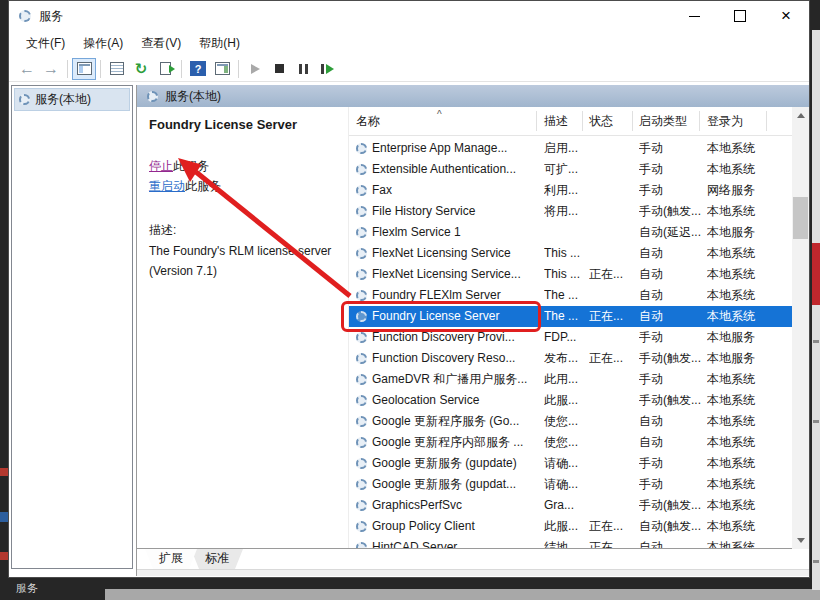 This screenshot has width=820, height=600. What do you see at coordinates (740, 16) in the screenshot?
I see `maximize-button` at bounding box center [740, 16].